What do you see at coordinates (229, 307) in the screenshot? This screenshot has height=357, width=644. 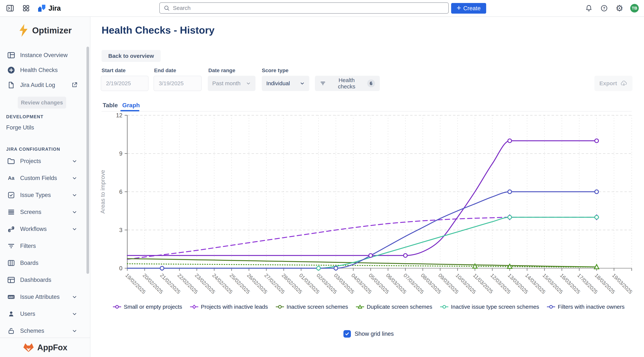 I see `legend-item-projects-with-inactive-leads: Projects with inactive leads` at bounding box center [229, 307].